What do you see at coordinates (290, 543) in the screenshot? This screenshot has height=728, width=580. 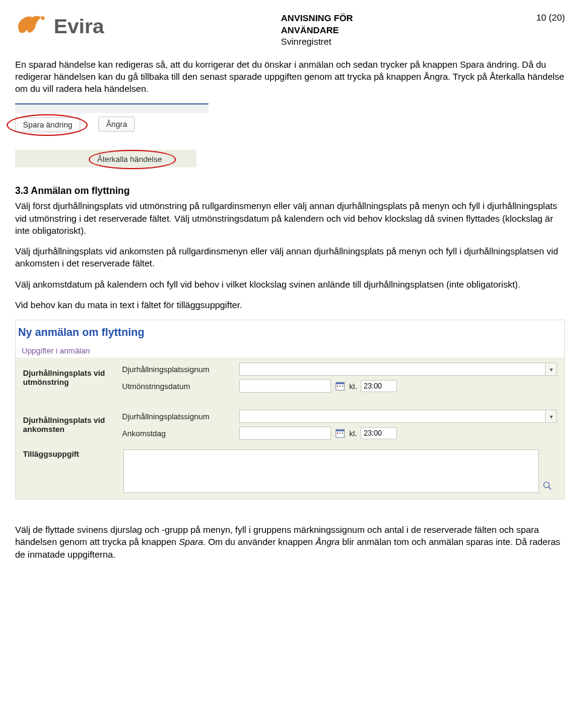 I see `paragraph-6: Välj de flyttade svinens djurslag och -g…` at bounding box center [290, 543].